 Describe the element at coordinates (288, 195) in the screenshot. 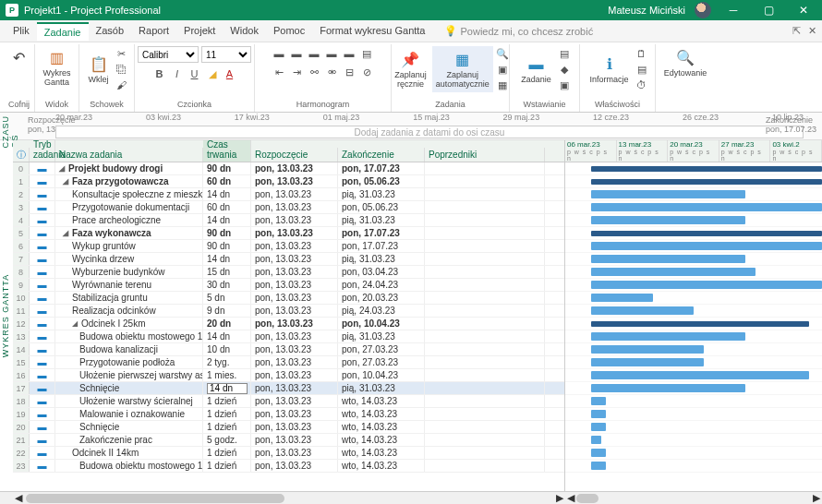

I see `table-row: 2▬Konsultacje społeczne z mieszkańcami14…` at that location.